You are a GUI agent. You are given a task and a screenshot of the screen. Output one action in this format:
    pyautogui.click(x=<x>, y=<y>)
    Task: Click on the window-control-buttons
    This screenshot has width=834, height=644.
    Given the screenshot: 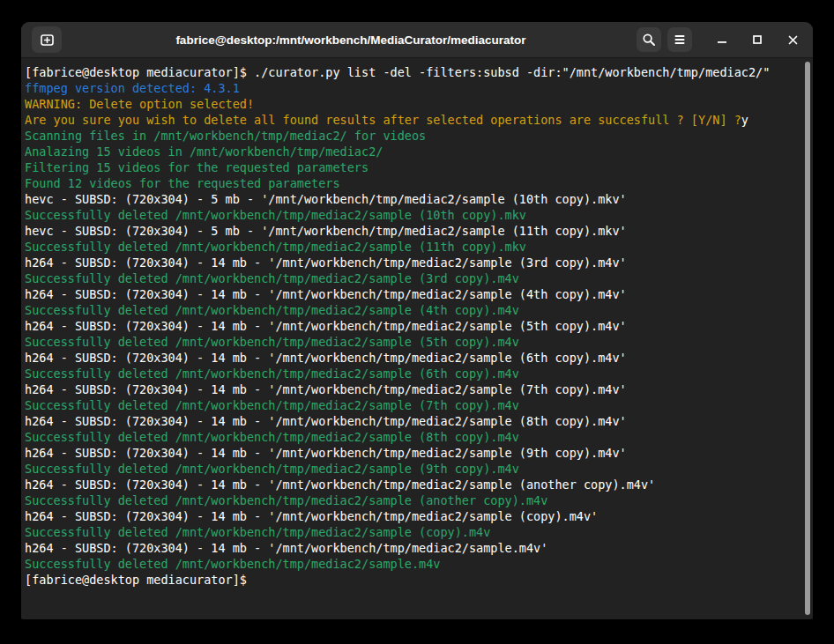 What is the action you would take?
    pyautogui.click(x=757, y=40)
    